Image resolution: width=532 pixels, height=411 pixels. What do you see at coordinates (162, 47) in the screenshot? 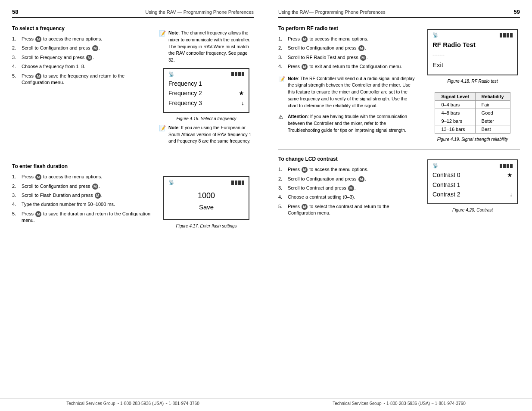
I see `note-icon: 📝` at bounding box center [162, 47].